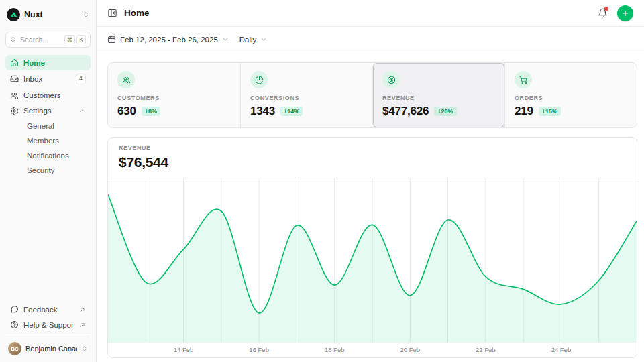  I want to click on notification-dot, so click(606, 9).